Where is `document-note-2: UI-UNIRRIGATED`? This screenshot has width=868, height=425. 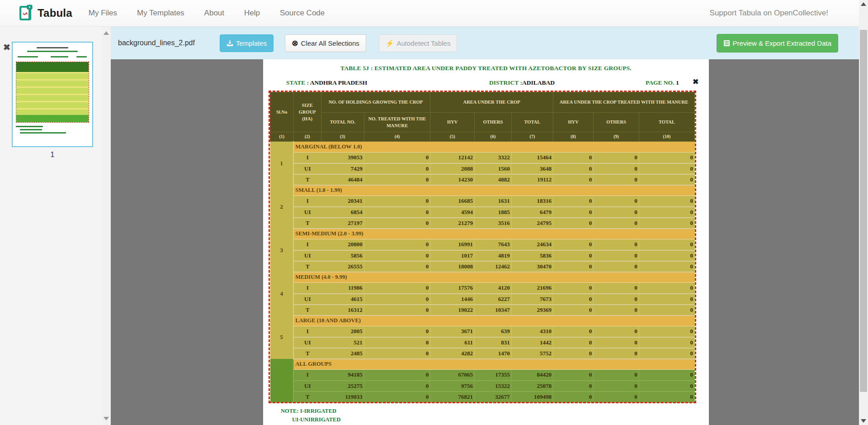
document-note-2: UI-UNIRRIGATED is located at coordinates (316, 420).